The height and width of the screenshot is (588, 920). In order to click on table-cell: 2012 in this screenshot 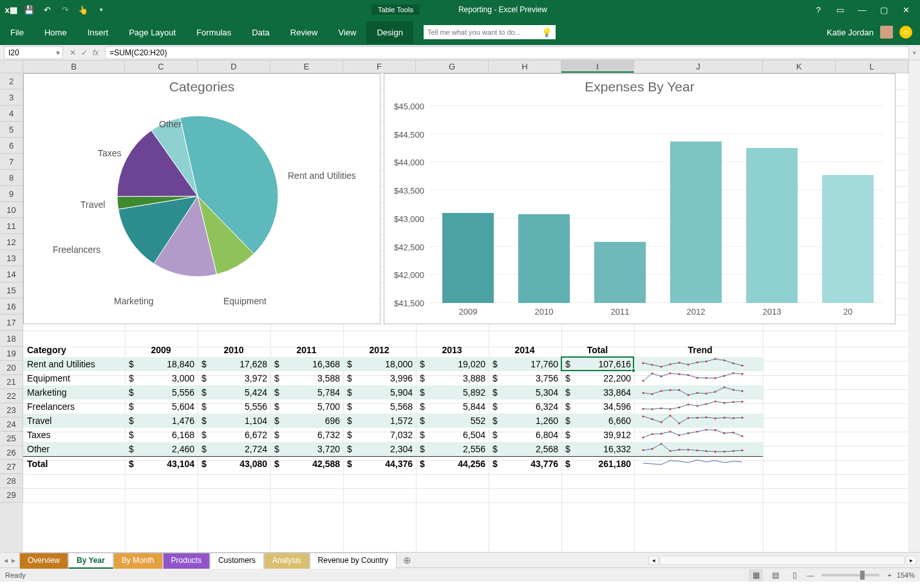, I will do `click(380, 350)`.